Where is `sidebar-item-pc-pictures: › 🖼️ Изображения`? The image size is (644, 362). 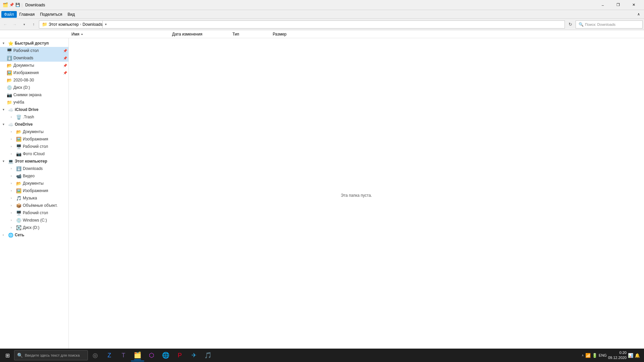
sidebar-item-pc-pictures: › 🖼️ Изображения is located at coordinates (34, 191).